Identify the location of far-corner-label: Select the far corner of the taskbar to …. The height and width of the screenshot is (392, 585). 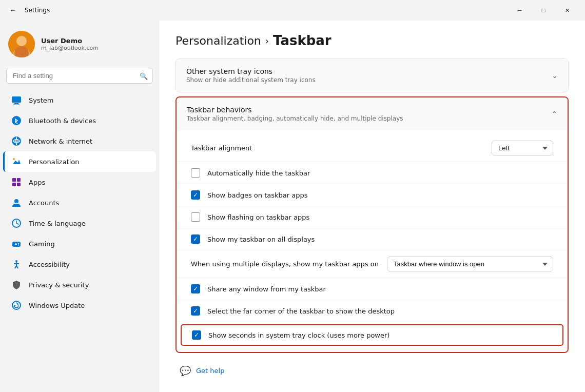
(301, 311).